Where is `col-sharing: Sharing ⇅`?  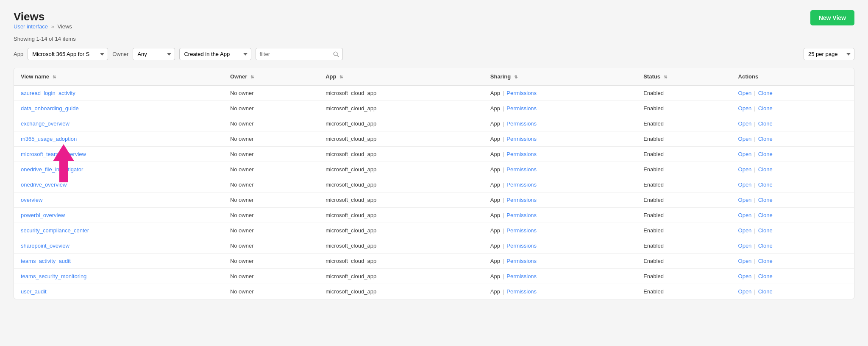 col-sharing: Sharing ⇅ is located at coordinates (560, 77).